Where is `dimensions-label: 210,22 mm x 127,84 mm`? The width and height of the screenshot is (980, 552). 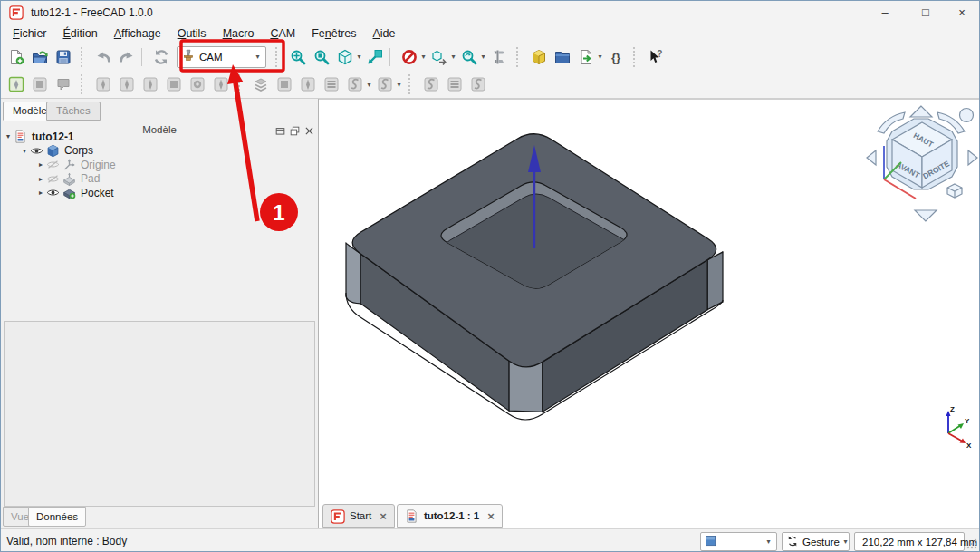 dimensions-label: 210,22 mm x 127,84 mm is located at coordinates (920, 542).